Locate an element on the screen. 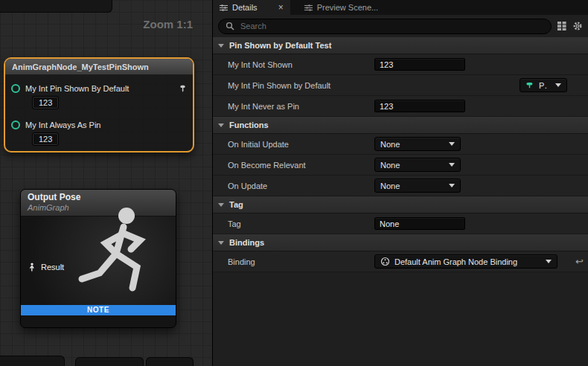 This screenshot has height=366, width=588. details-toolbar is located at coordinates (400, 26).